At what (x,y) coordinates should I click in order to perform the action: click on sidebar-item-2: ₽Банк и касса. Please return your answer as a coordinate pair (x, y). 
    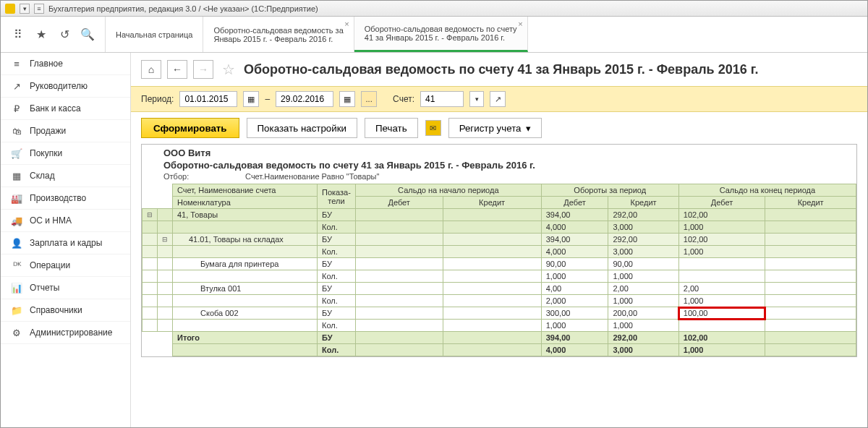
    Looking at the image, I should click on (65, 108).